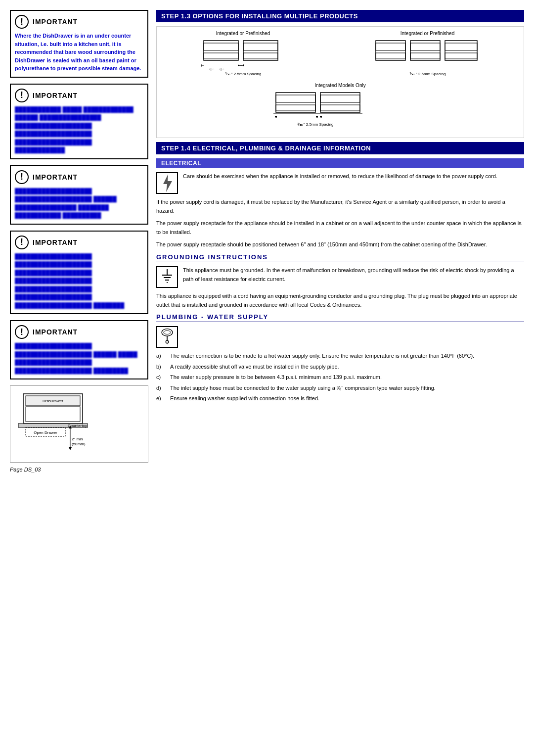  I want to click on plumbing-icon-row: ⬦, so click(340, 337).